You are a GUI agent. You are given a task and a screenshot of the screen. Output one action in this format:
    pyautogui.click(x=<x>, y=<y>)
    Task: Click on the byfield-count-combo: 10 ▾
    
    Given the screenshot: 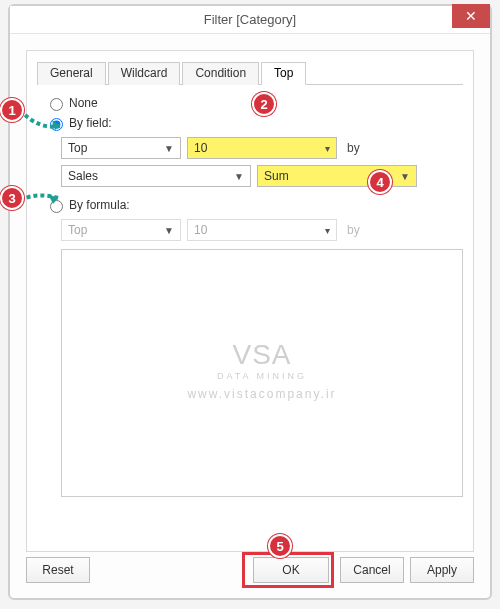 What is the action you would take?
    pyautogui.click(x=262, y=148)
    